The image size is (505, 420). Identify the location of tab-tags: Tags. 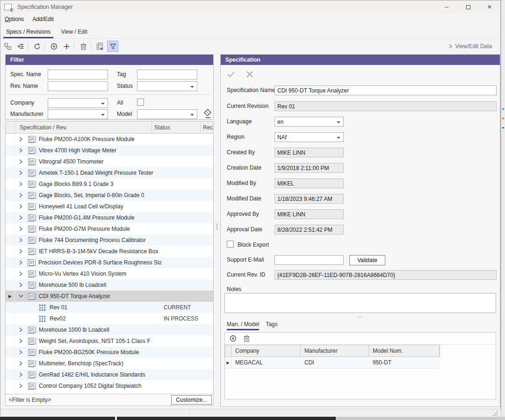
(271, 326).